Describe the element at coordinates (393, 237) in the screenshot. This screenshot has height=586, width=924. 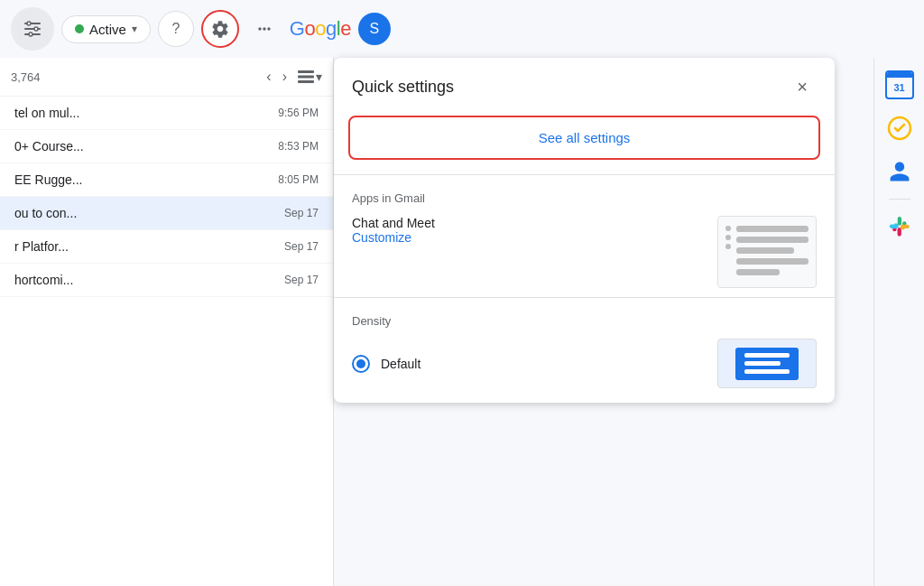
I see `customize-link: Customize` at that location.